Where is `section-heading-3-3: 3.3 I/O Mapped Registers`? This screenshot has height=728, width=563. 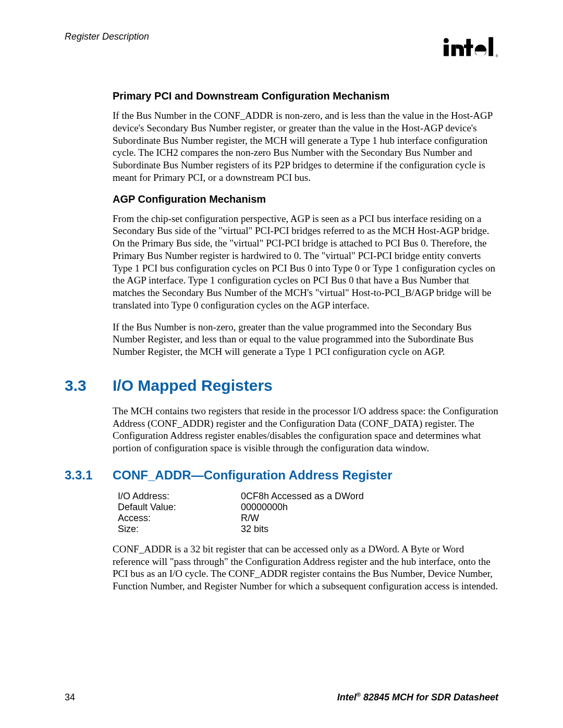 section-heading-3-3: 3.3 I/O Mapped Registers is located at coordinates (282, 386).